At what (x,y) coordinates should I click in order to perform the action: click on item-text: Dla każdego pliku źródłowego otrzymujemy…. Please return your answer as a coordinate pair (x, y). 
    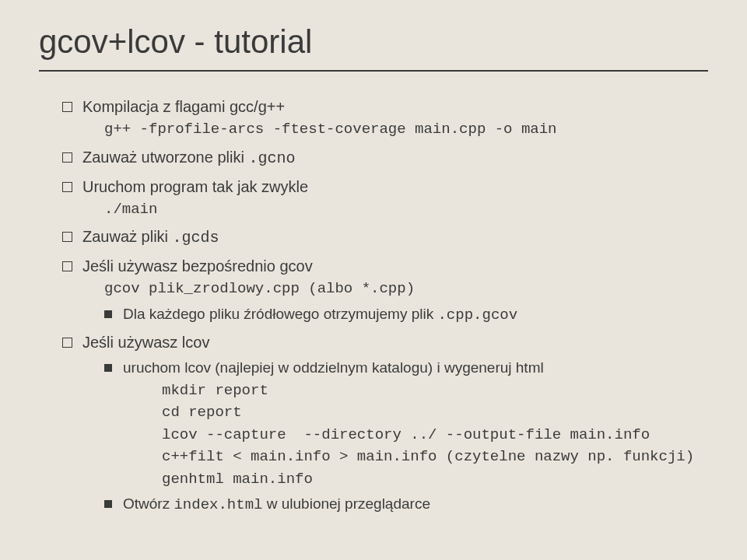
    Looking at the image, I should click on (280, 314).